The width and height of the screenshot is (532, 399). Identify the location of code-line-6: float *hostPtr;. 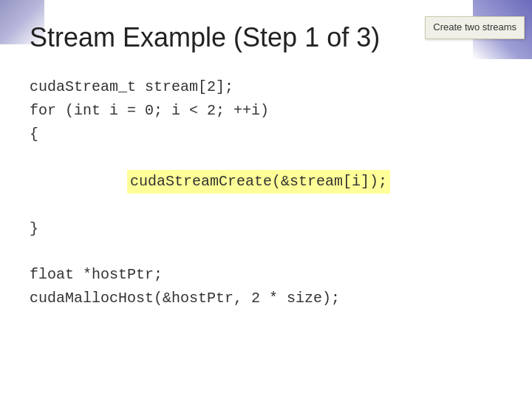
(273, 275).